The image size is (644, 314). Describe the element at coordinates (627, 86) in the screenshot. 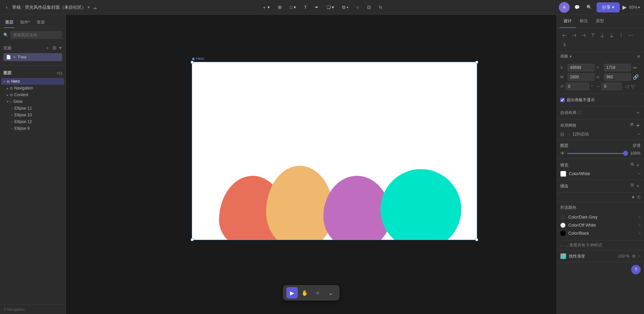

I see `flip-h-icon: ◁` at that location.